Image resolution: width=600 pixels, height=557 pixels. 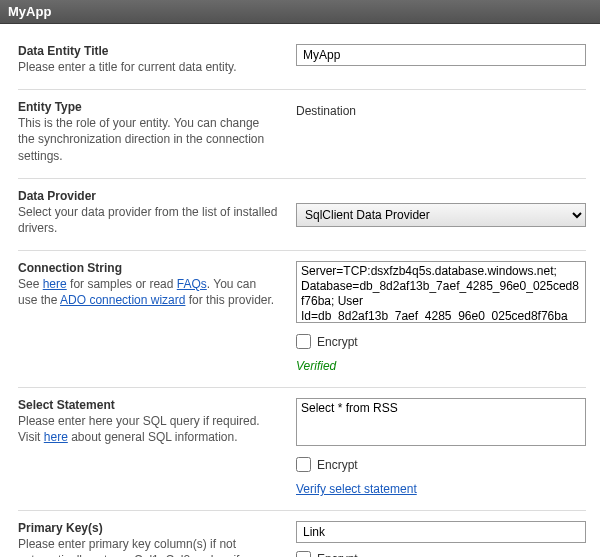 I want to click on section-entity-title: Data Entity Title Please enter a title f…, so click(x=302, y=62).